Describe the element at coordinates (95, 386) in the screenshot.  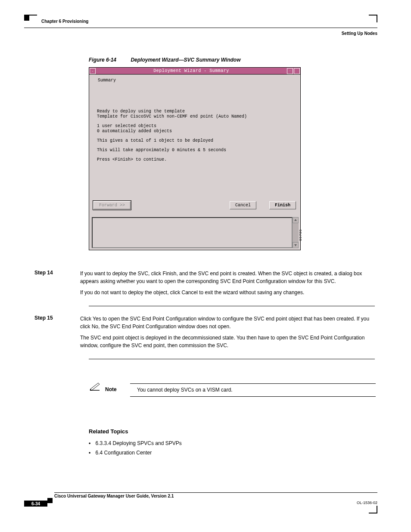
I see `pencil-icon` at that location.